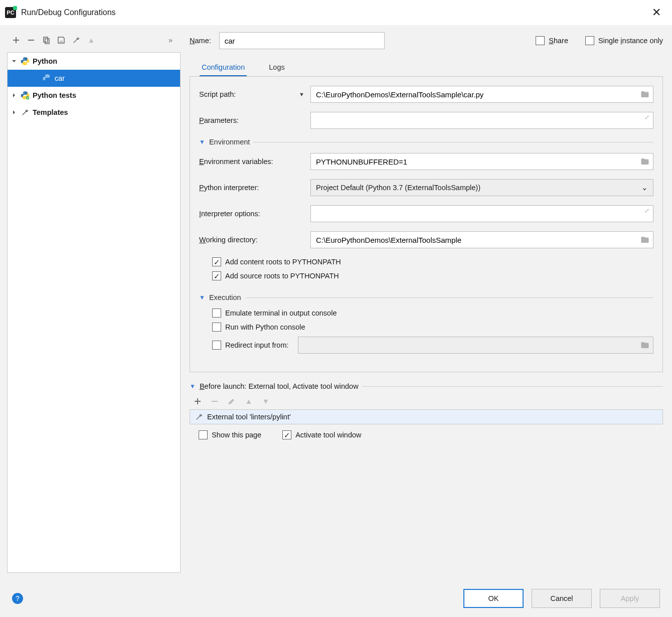  What do you see at coordinates (336, 598) in the screenshot?
I see `bottom-bar: ? OK Cancel Apply` at bounding box center [336, 598].